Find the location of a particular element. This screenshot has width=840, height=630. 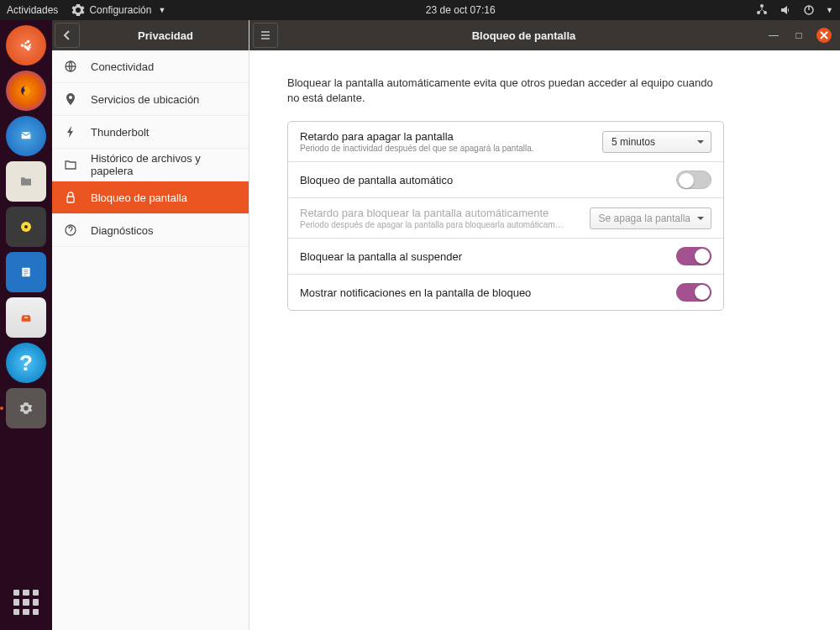

lock-icon is located at coordinates (71, 197).